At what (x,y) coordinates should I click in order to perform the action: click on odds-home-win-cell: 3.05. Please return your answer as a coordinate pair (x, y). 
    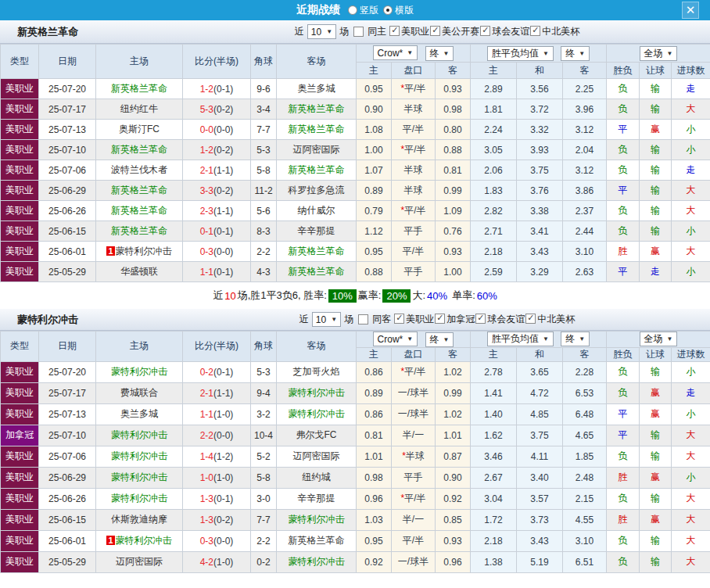
    Looking at the image, I should click on (494, 150).